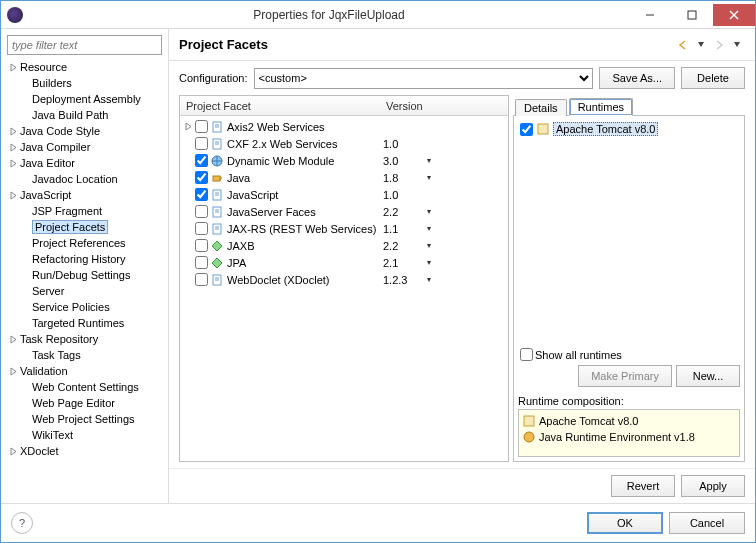  Describe the element at coordinates (84, 435) in the screenshot. I see `sidebar-item: WikiText` at that location.